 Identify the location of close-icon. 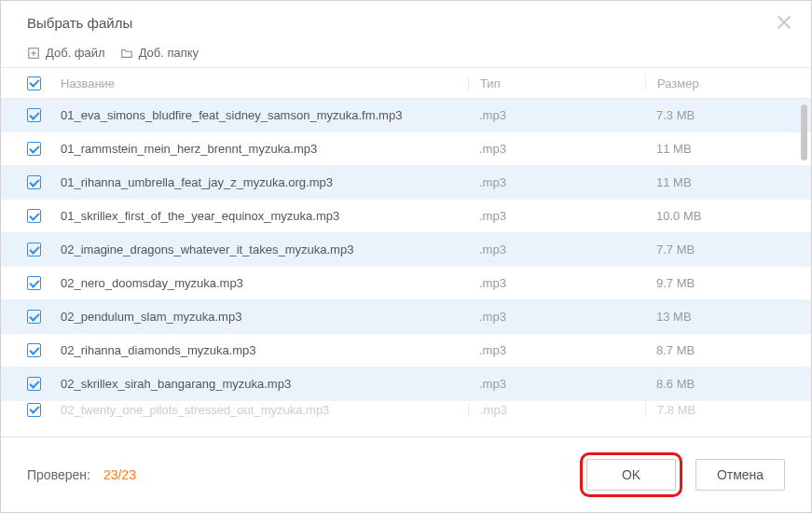
(784, 22).